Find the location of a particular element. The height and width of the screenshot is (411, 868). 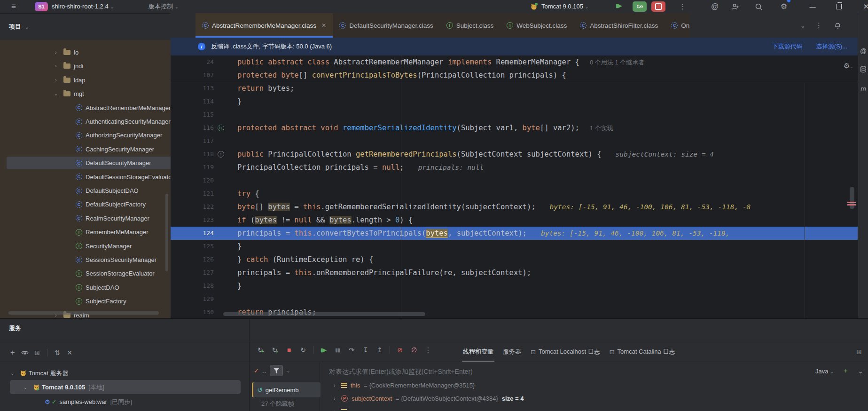

resume-icon: ▮▶ is located at coordinates (323, 350).